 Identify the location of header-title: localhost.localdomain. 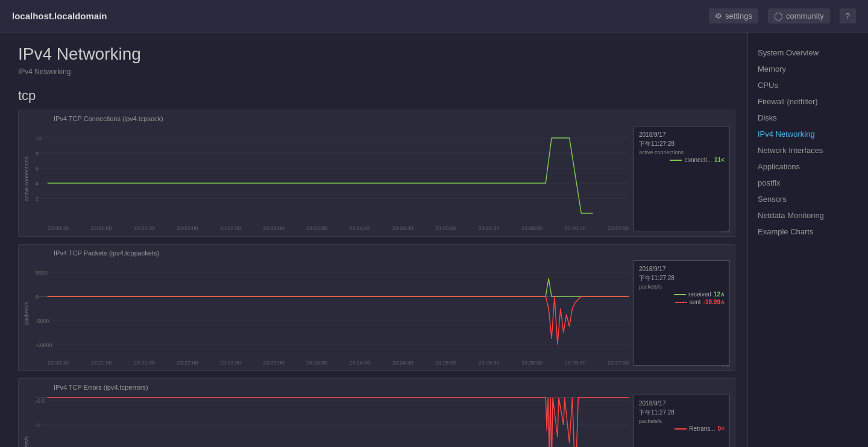
(360, 16).